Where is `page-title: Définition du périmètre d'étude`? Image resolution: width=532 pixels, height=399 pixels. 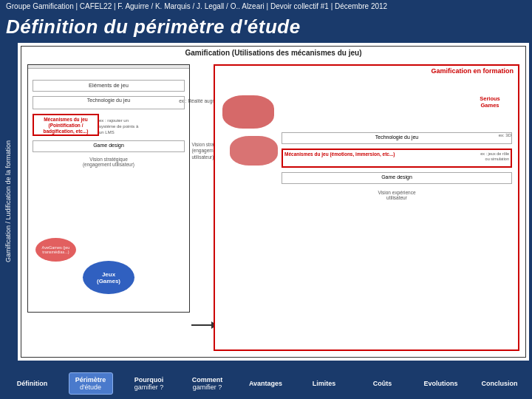 page-title: Définition du périmètre d'étude is located at coordinates (266, 27).